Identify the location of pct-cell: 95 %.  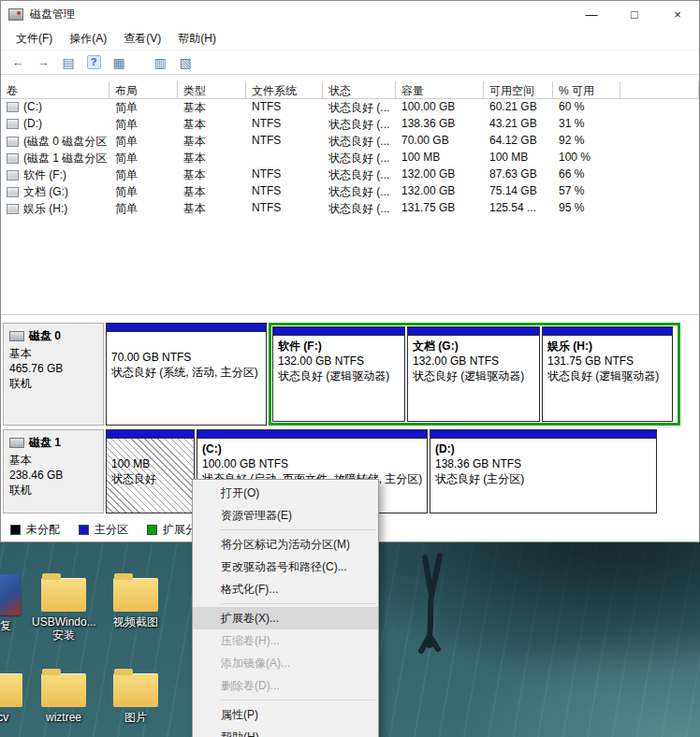
(587, 209).